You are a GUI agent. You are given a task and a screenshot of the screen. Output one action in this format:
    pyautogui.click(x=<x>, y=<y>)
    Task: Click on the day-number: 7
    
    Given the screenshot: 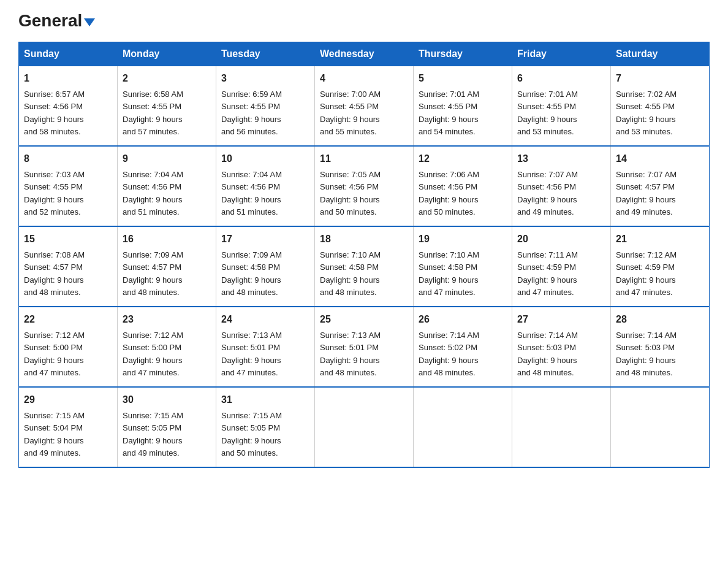 What is the action you would take?
    pyautogui.click(x=660, y=79)
    